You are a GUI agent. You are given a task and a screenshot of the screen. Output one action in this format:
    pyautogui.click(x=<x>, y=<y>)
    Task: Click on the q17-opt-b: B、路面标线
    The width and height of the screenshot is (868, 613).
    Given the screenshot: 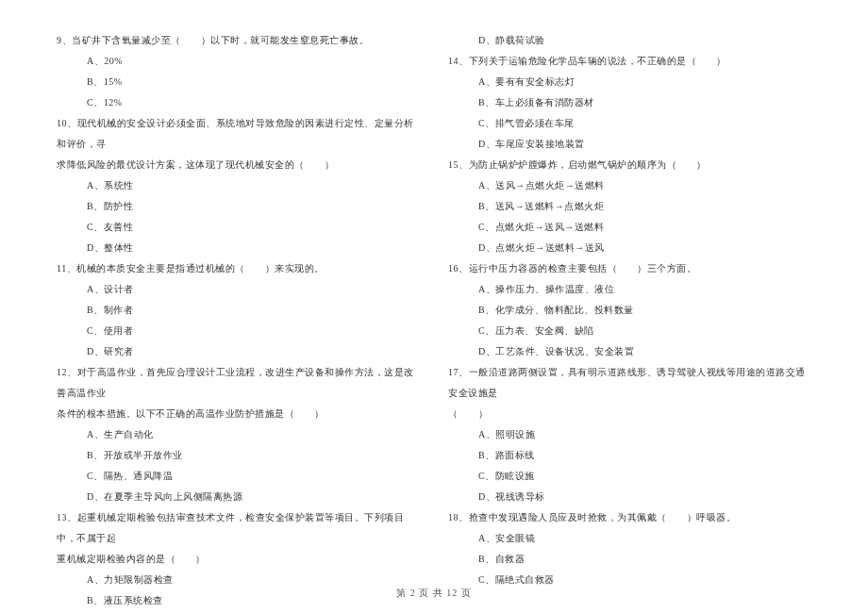 What is the action you would take?
    pyautogui.click(x=630, y=456)
    